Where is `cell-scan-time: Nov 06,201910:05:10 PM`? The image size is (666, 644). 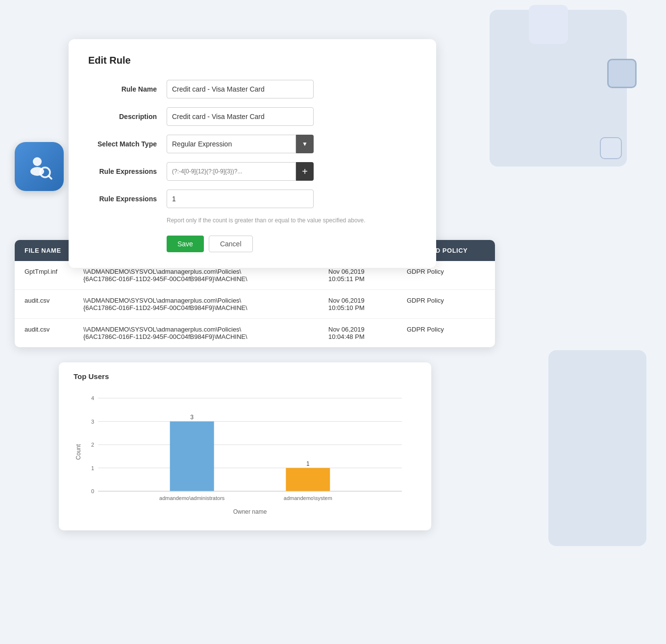 cell-scan-time: Nov 06,201910:05:10 PM is located at coordinates (368, 304).